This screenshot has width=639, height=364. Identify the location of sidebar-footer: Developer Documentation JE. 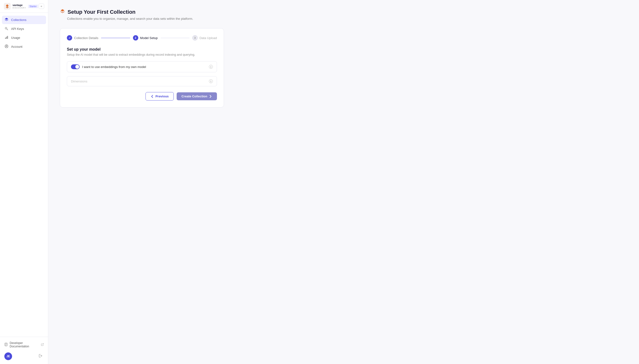
(24, 350).